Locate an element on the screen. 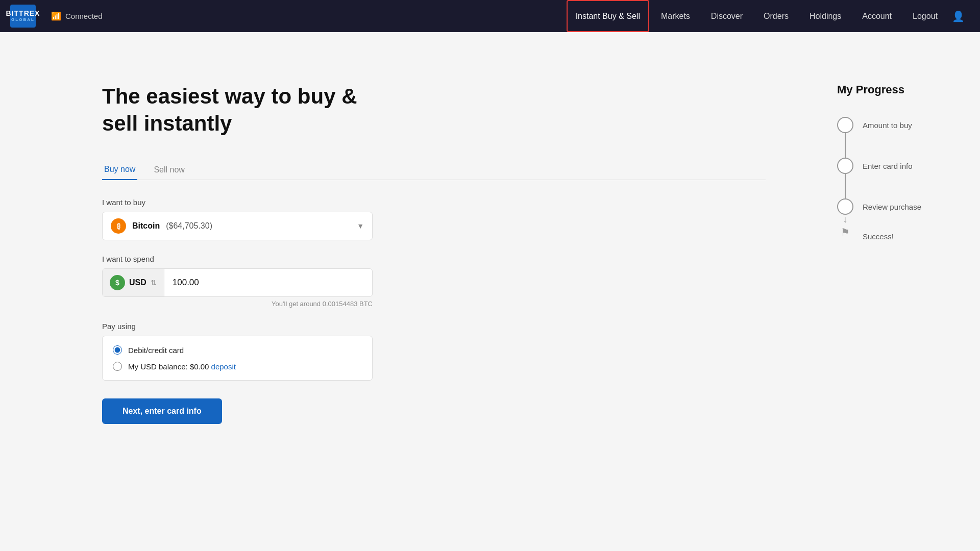 Image resolution: width=980 pixels, height=551 pixels. spend-label: I want to spend is located at coordinates (434, 259).